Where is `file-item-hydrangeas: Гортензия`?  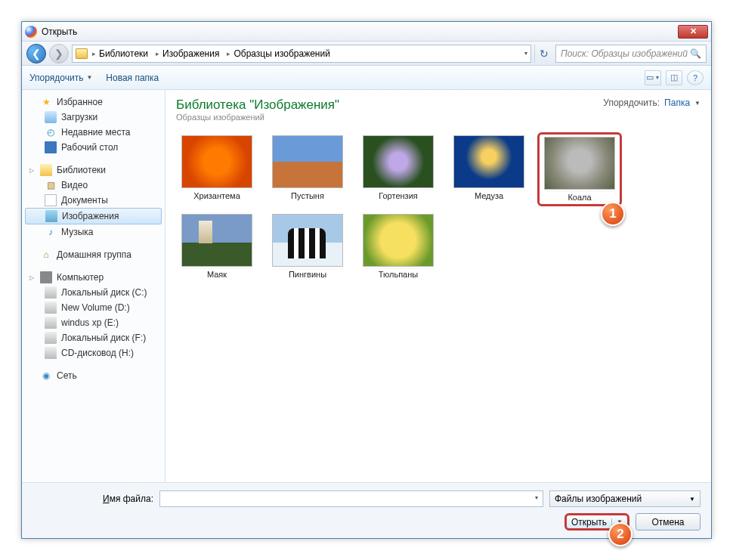 file-item-hydrangeas: Гортензия is located at coordinates (398, 169).